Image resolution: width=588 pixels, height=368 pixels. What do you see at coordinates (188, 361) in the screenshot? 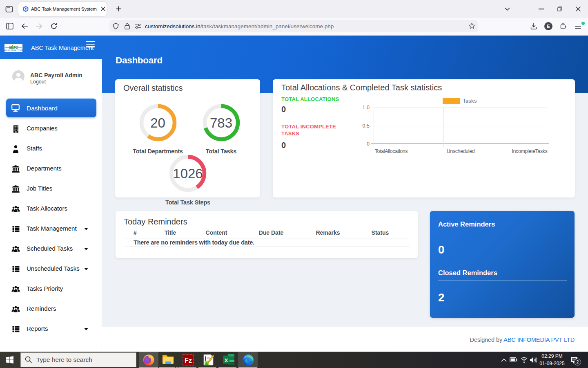
I see `svg-text: Fz` at bounding box center [188, 361].